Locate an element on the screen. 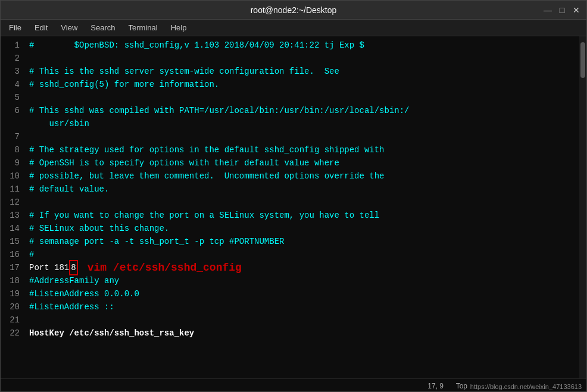  port-label: Port 181 is located at coordinates (49, 268).